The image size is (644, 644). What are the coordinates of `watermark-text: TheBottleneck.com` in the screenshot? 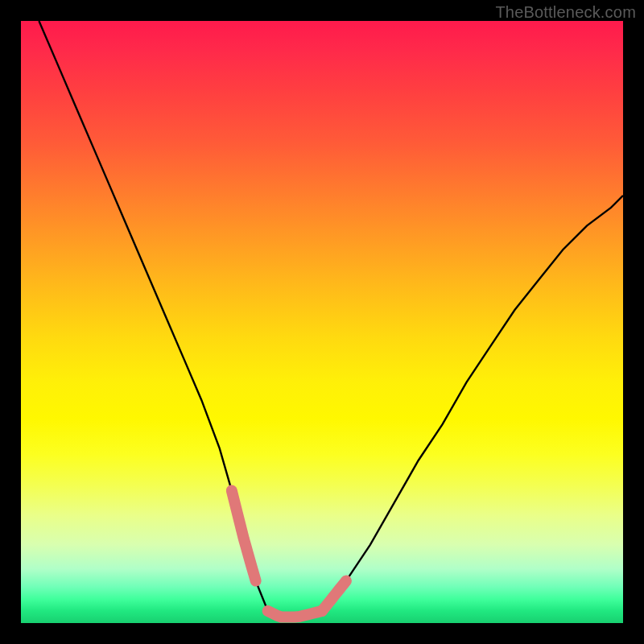 It's located at (565, 13).